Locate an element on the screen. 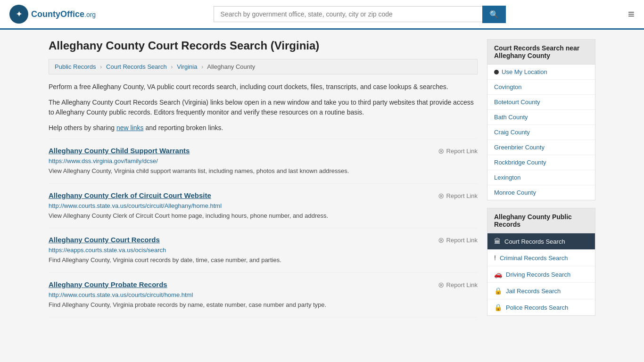 Image resolution: width=644 pixels, height=362 pixels. result-header: Alleghany County Clerk of Circuit Court … is located at coordinates (263, 196).